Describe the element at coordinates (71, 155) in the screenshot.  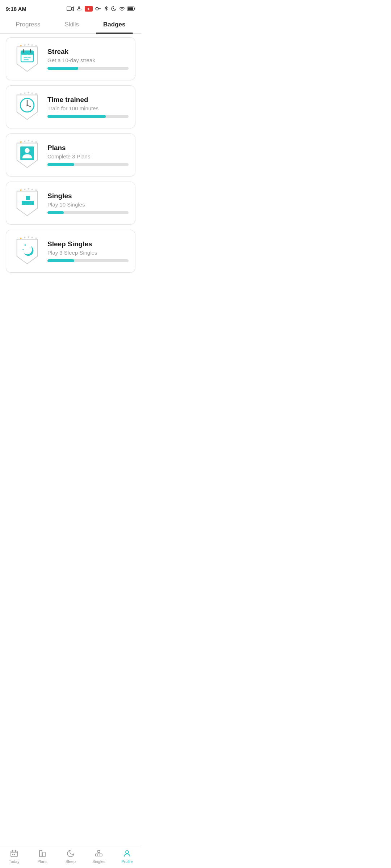
I see `badge-card-plans: ★ ★ ★ ★ ★ Plans Complete 3 Plans` at that location.